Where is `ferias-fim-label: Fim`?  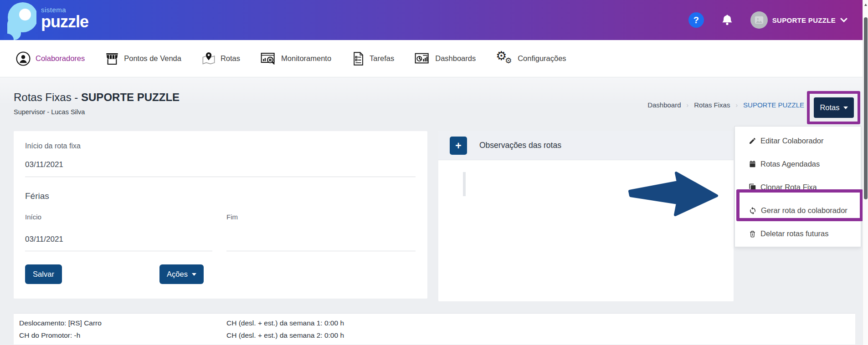 ferias-fim-label: Fim is located at coordinates (232, 217).